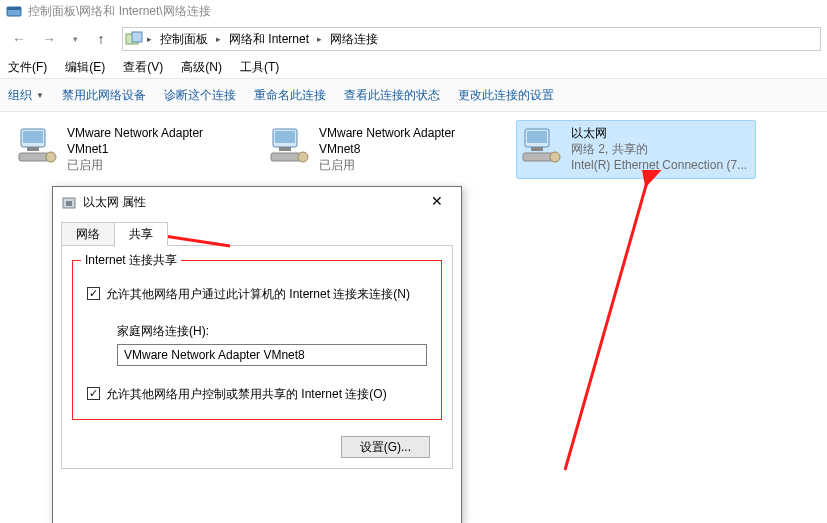 The image size is (827, 523). Describe the element at coordinates (659, 133) in the screenshot. I see `adapter-name: 以太网` at that location.